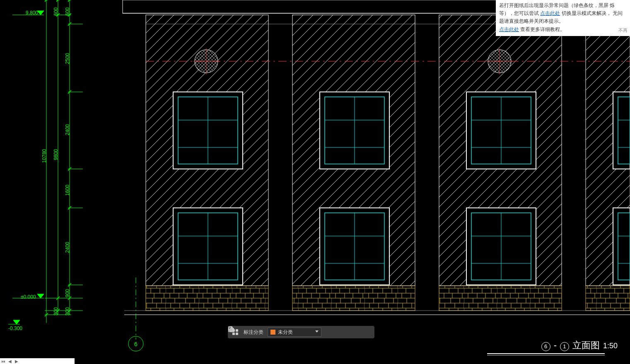  What do you see at coordinates (32, 13) in the screenshot?
I see `elev-9800: 9.800` at bounding box center [32, 13].